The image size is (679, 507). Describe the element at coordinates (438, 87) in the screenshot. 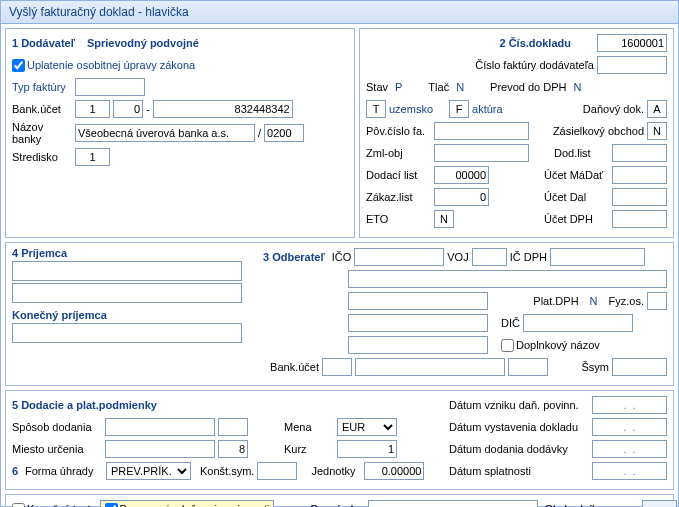

I see `tlac-label: Tlač` at that location.